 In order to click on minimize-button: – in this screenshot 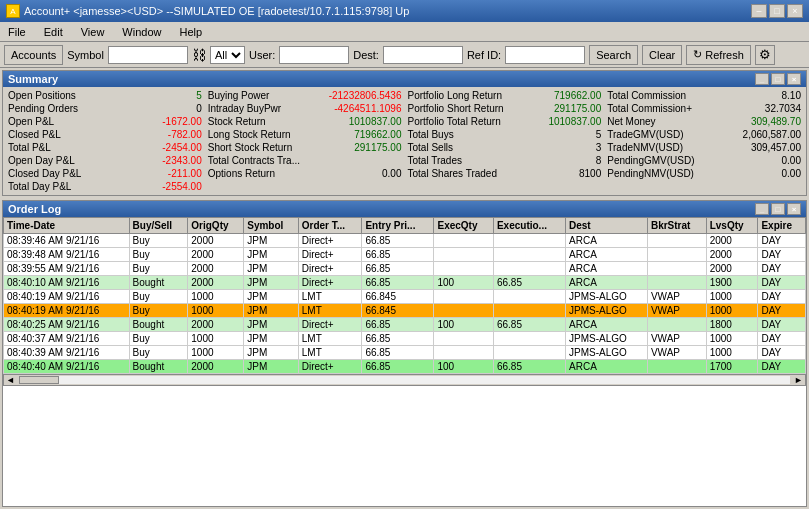, I will do `click(759, 11)`.